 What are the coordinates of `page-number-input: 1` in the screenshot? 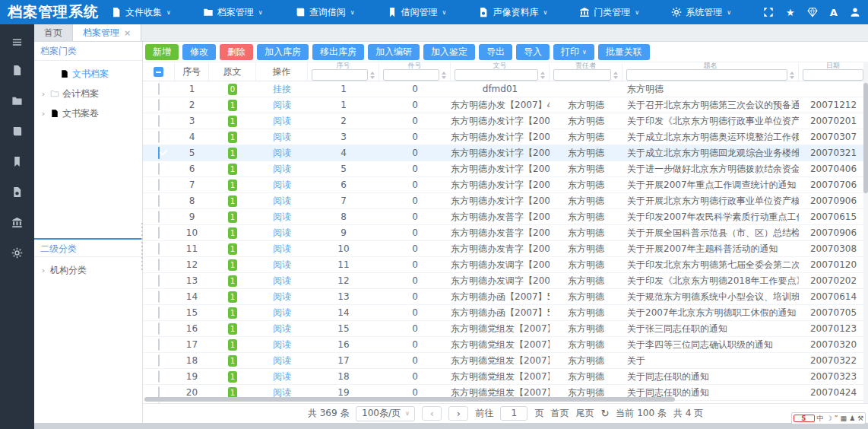 It's located at (514, 414).